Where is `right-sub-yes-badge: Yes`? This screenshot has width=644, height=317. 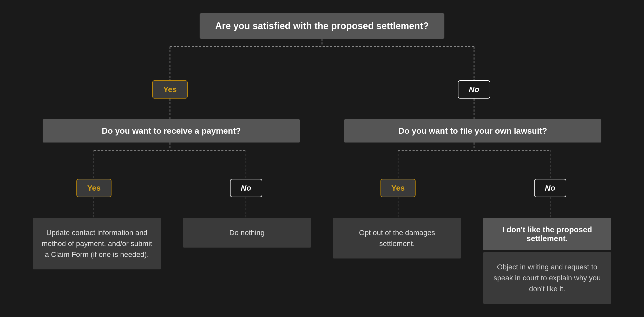 right-sub-yes-badge: Yes is located at coordinates (398, 188).